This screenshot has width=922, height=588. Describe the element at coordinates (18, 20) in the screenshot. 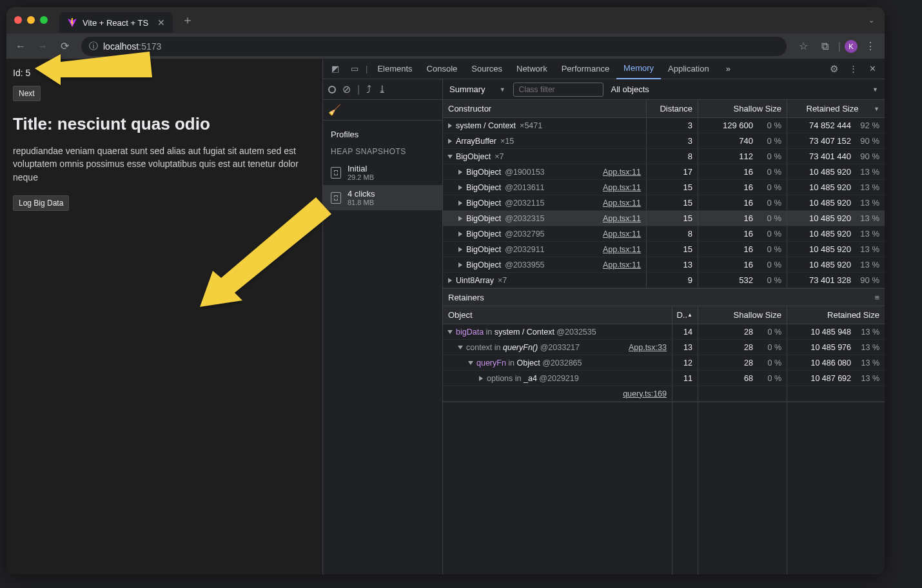

I see `close-window-icon` at that location.